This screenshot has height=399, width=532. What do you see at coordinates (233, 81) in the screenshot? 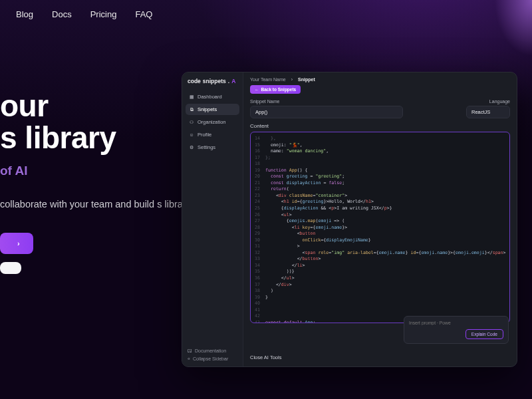
I see `logo-badge: A` at bounding box center [233, 81].